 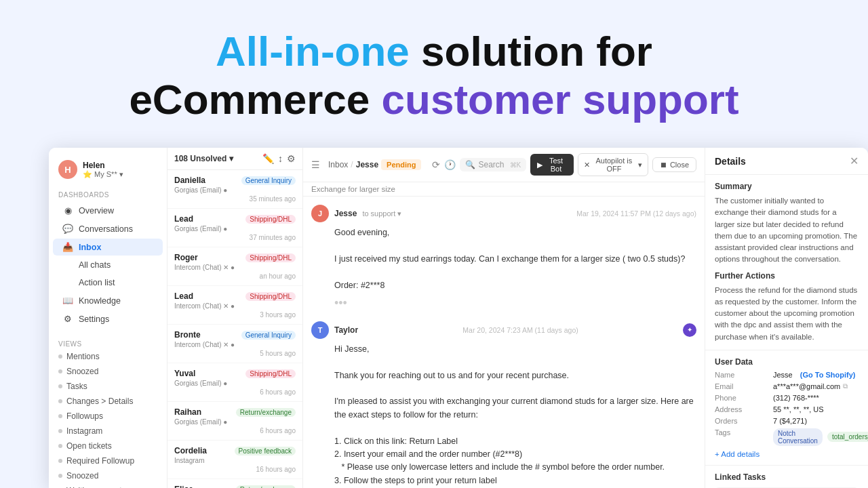 What do you see at coordinates (108, 301) in the screenshot?
I see `sidebar-item-knowledge: 📖 Knowledge` at bounding box center [108, 301].